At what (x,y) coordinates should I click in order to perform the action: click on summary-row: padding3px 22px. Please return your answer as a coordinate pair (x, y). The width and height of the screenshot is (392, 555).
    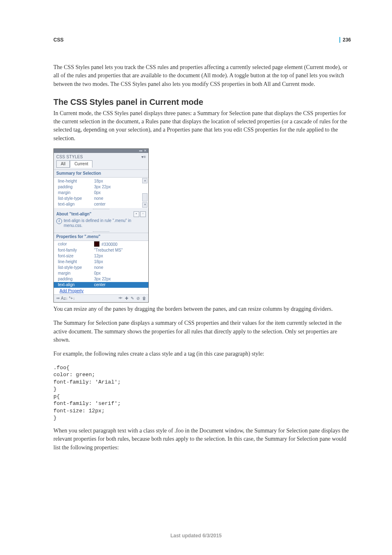
    Looking at the image, I should click on (98, 187).